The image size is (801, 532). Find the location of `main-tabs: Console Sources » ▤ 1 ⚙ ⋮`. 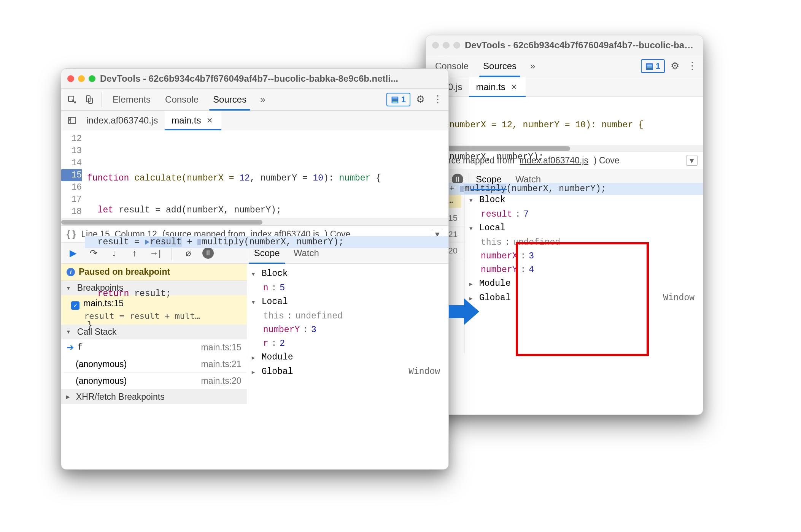

main-tabs: Console Sources » ▤ 1 ⚙ ⋮ is located at coordinates (564, 66).